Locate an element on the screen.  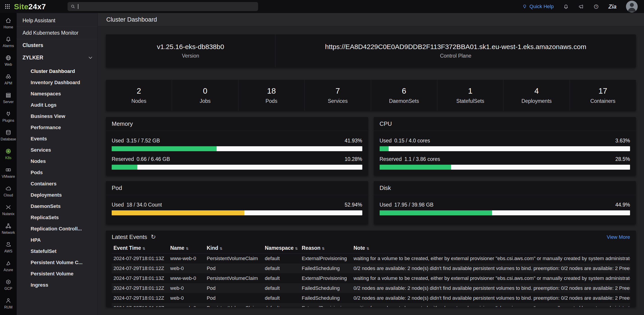
rail-item-cloud: Cloud is located at coordinates (8, 191).